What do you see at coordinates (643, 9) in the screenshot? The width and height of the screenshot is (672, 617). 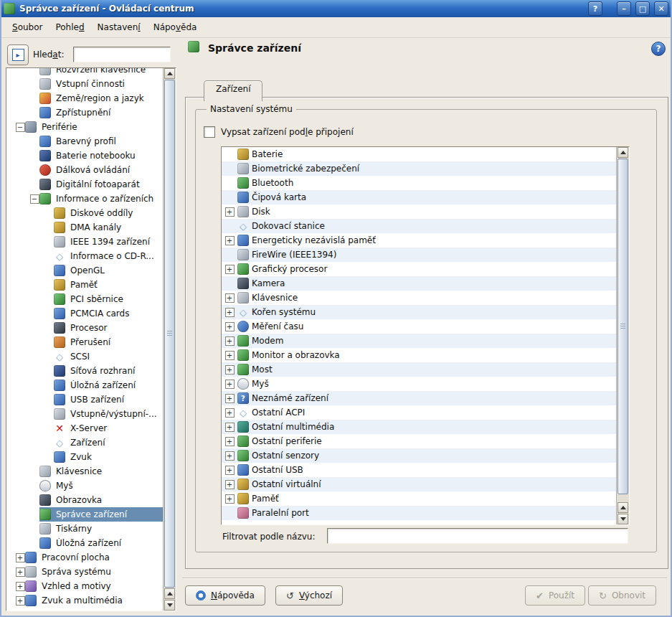 I see `maximize-button: □` at bounding box center [643, 9].